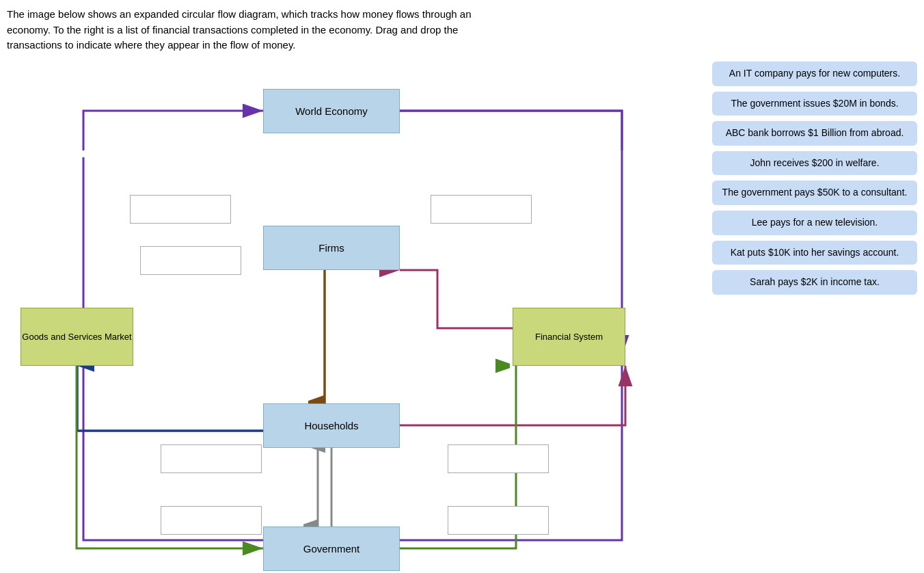  I want to click on world-economy-node: World Economy, so click(331, 111).